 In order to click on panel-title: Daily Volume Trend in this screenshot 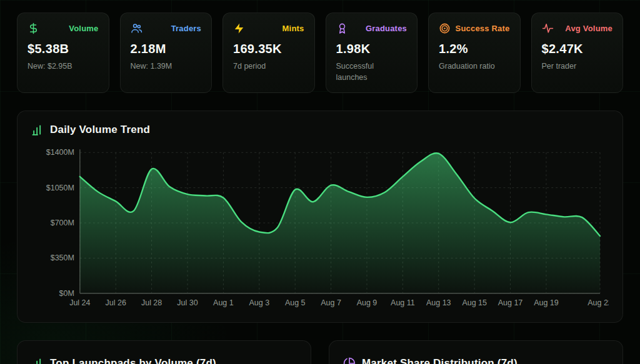, I will do `click(100, 130)`.